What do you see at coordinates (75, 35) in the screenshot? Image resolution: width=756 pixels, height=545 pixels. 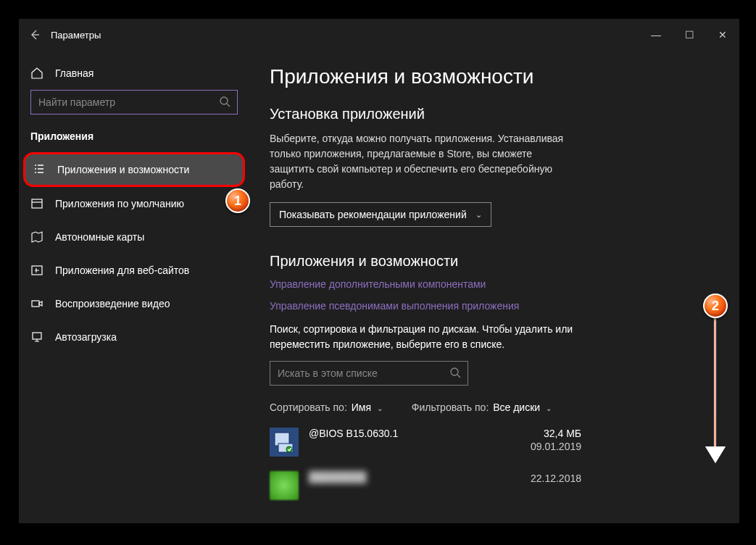 I see `window-title: Параметры` at bounding box center [75, 35].